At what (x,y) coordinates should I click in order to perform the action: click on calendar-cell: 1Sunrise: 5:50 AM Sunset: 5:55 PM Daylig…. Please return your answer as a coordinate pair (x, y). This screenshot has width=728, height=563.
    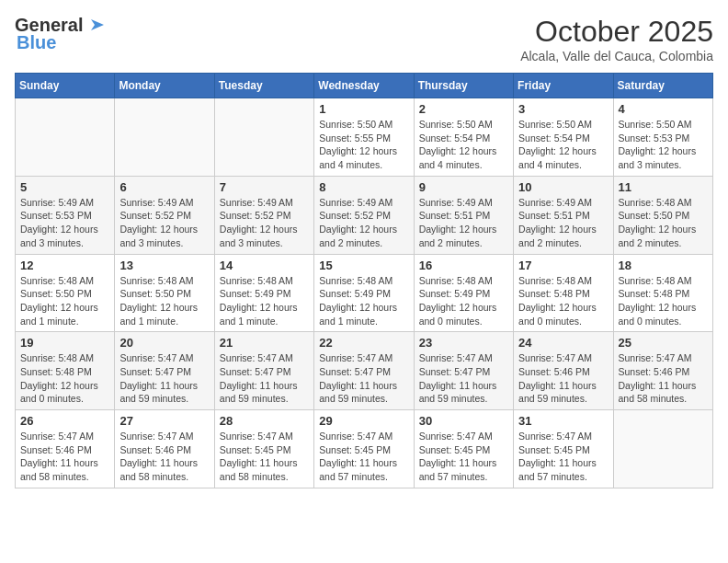
    Looking at the image, I should click on (364, 138).